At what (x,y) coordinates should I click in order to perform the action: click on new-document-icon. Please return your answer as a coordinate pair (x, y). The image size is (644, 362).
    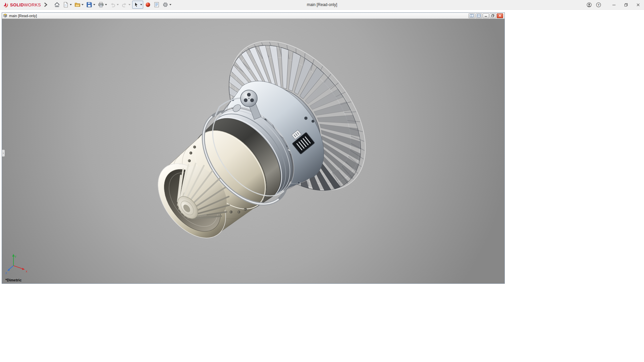
    Looking at the image, I should click on (66, 5).